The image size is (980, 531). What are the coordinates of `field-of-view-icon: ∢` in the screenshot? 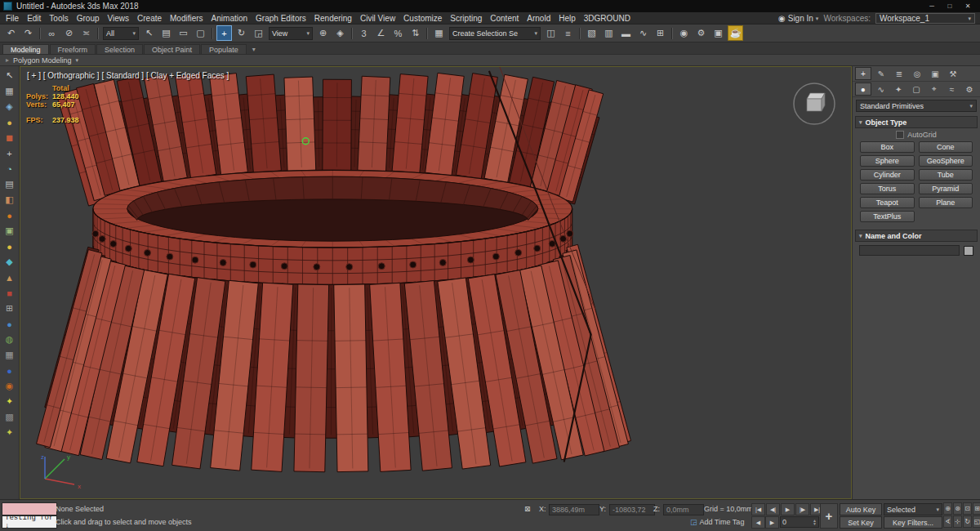 It's located at (947, 521).